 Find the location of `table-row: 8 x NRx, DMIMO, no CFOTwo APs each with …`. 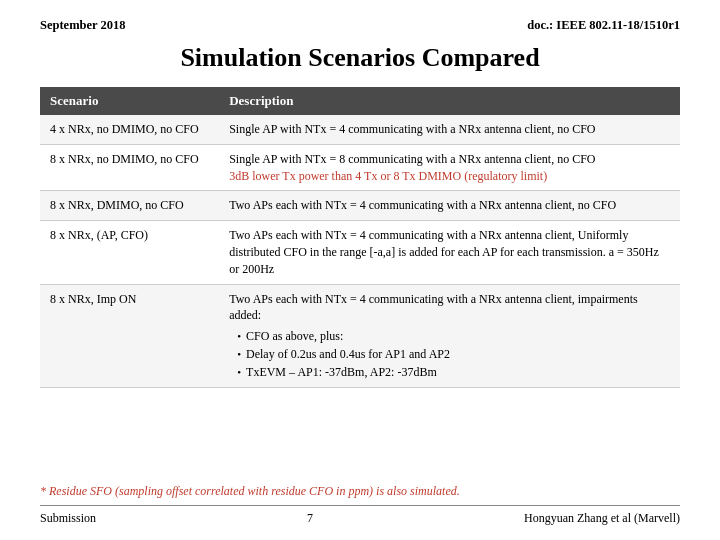

table-row: 8 x NRx, DMIMO, no CFOTwo APs each with … is located at coordinates (360, 206).